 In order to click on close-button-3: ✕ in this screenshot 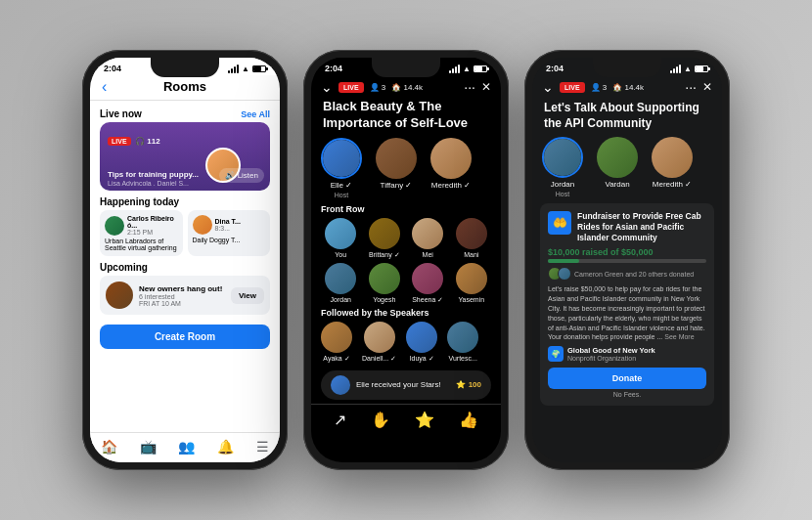, I will do `click(707, 87)`.